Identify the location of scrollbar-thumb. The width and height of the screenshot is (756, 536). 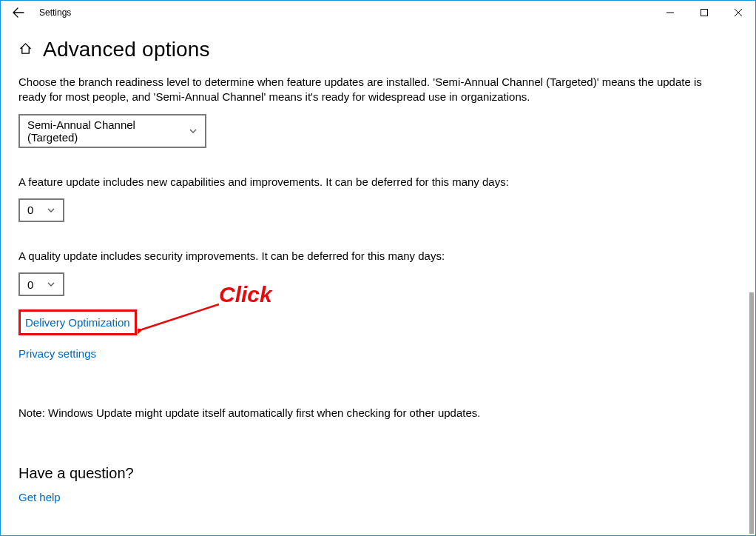
(752, 413).